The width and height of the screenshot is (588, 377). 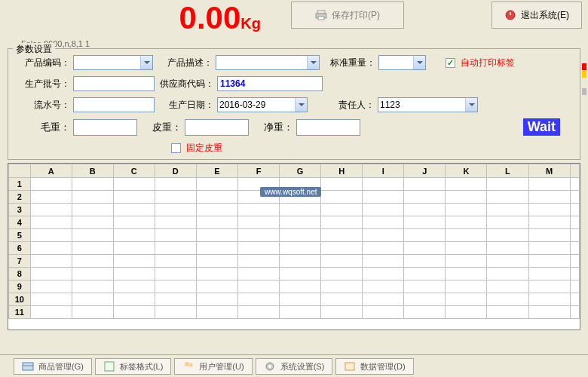 I want to click on gear-icon, so click(x=270, y=366).